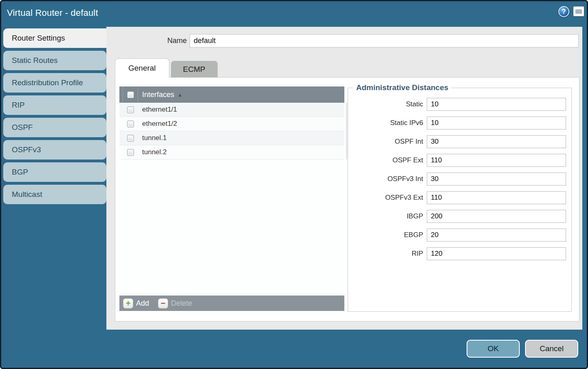 The width and height of the screenshot is (588, 369). What do you see at coordinates (131, 95) in the screenshot?
I see `select-all-checkbox` at bounding box center [131, 95].